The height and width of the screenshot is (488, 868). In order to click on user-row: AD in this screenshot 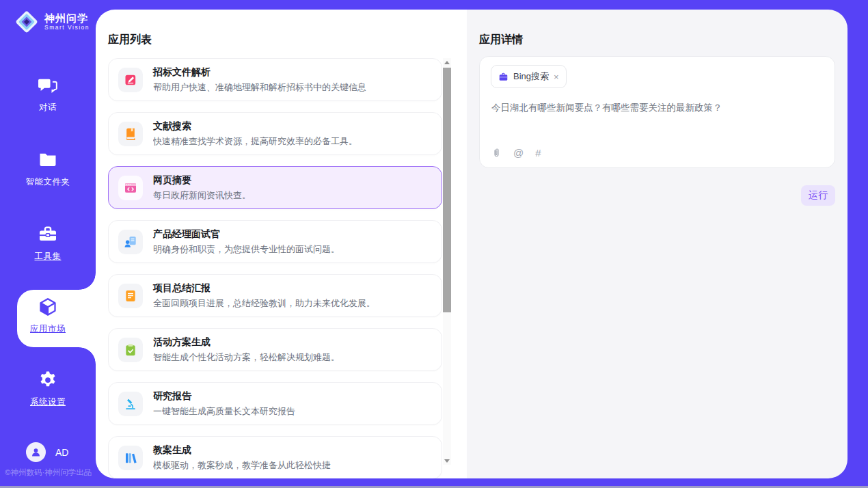, I will do `click(47, 452)`.